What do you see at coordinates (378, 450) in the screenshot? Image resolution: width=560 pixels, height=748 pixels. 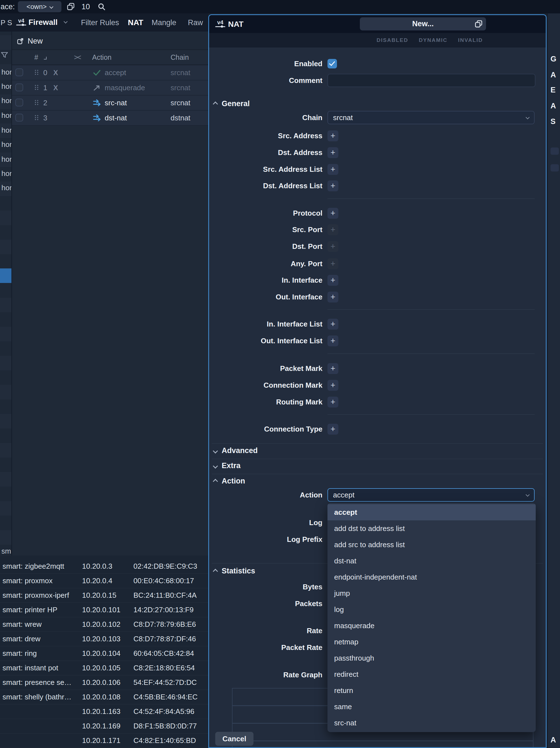 I see `section-advanced: Advanced` at bounding box center [378, 450].